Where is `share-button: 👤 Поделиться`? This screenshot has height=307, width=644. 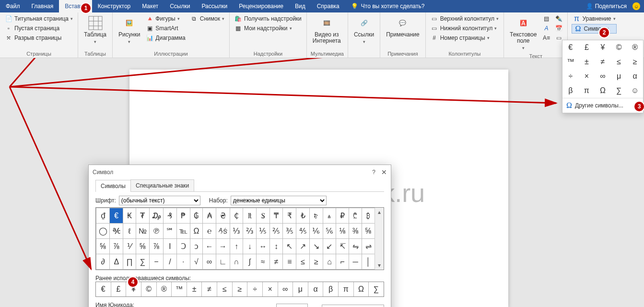
share-button: 👤 Поделиться is located at coordinates (606, 6).